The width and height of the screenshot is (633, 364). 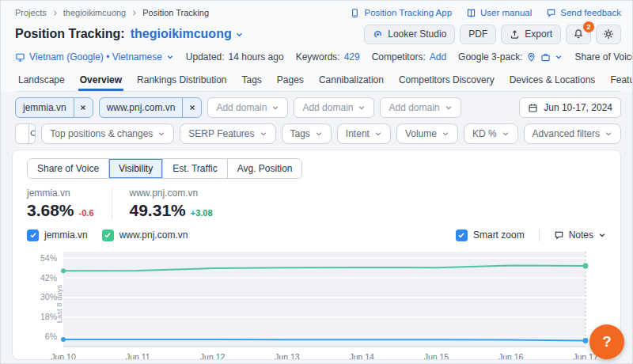 What do you see at coordinates (446, 81) in the screenshot?
I see `tab-competitors-discovery: Competitors Discovery` at bounding box center [446, 81].